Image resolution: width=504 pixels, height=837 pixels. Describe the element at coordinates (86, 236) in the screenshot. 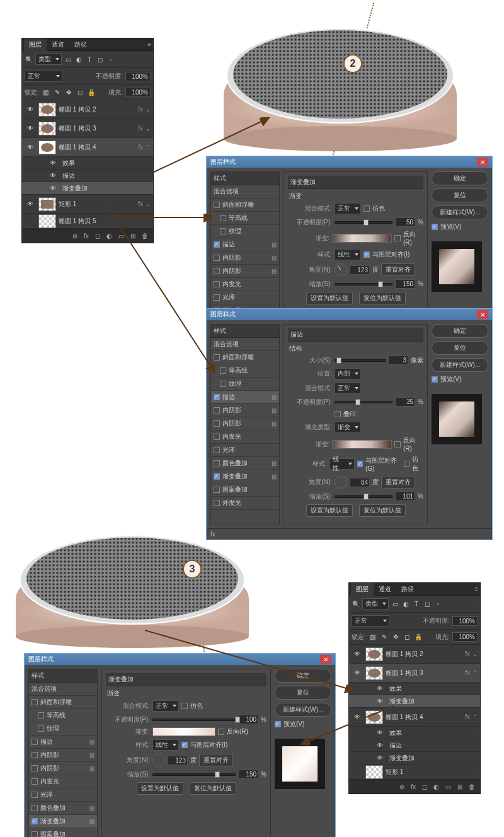

I see `fx-icon: fx` at that location.